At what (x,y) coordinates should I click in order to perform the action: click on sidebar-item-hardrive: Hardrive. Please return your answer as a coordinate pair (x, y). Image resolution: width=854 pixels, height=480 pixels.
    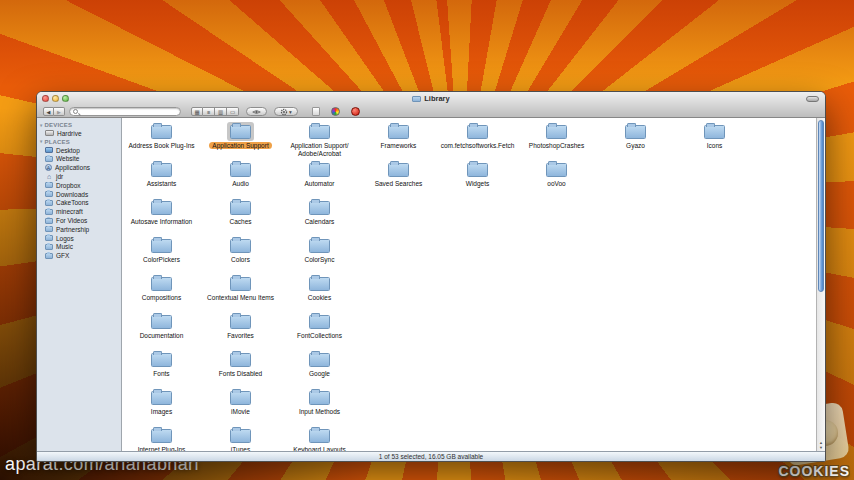
    Looking at the image, I should click on (79, 134).